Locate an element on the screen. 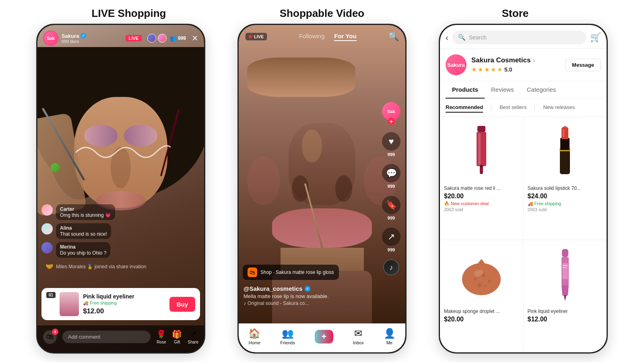  back-button: ‹ is located at coordinates (447, 38).